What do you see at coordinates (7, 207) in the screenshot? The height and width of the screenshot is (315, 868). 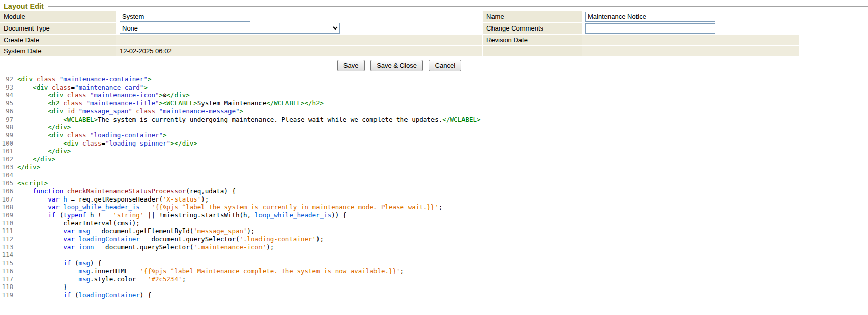 I see `line-number: 108` at bounding box center [7, 207].